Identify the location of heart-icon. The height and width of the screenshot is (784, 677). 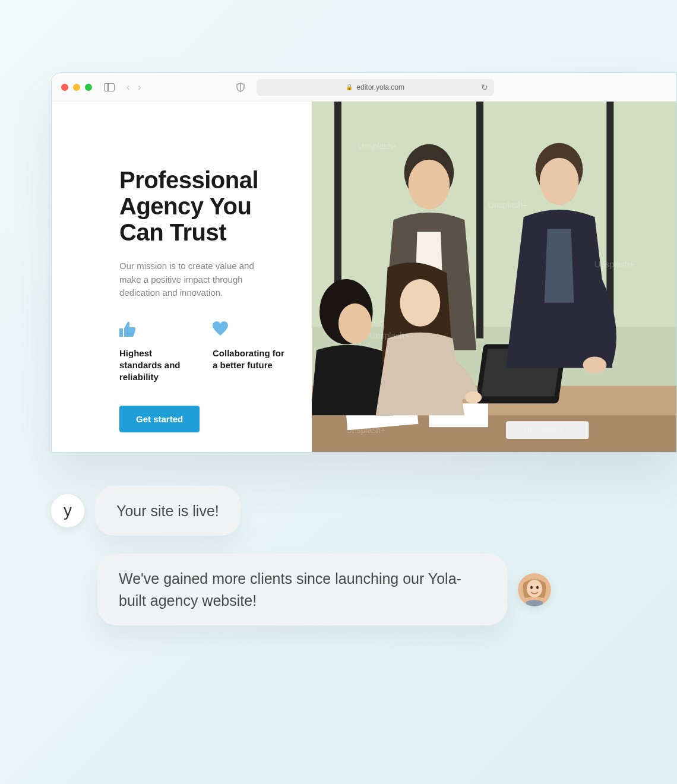
(251, 329).